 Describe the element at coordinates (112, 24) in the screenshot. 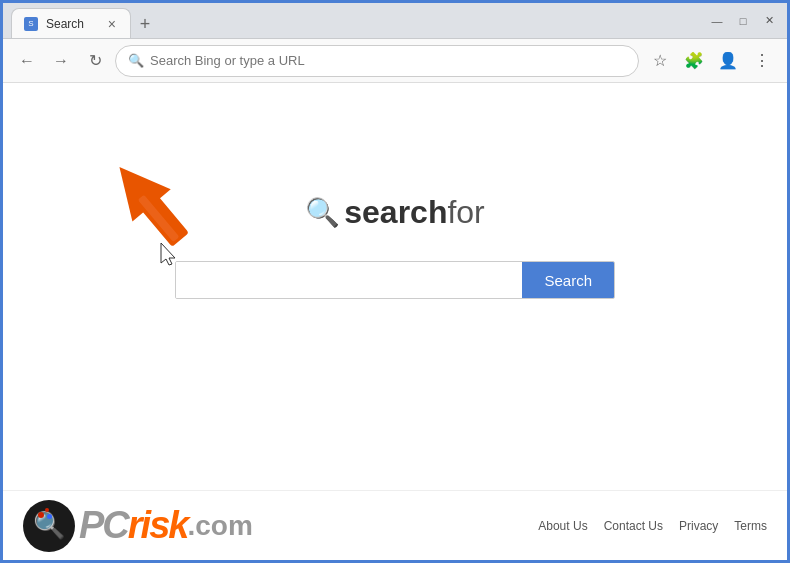

I see `tab-close-button: ×` at that location.